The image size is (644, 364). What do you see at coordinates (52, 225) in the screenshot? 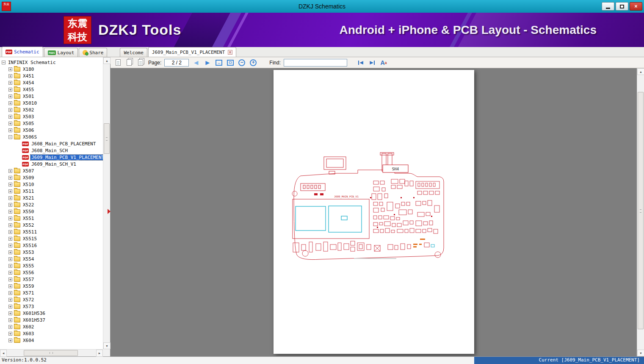
I see `tree-item-X552: +X552` at bounding box center [52, 225].